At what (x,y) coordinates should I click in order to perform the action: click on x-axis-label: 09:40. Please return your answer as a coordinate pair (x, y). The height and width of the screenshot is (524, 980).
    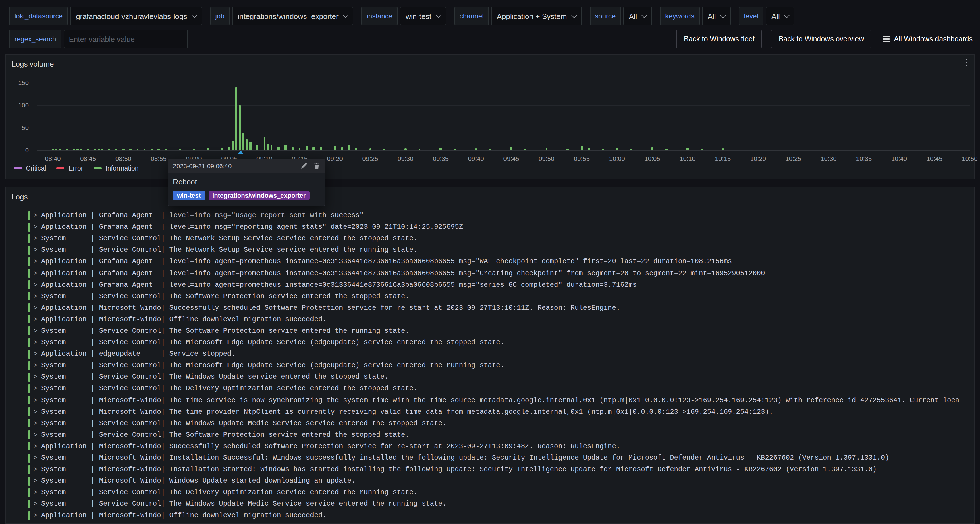
    Looking at the image, I should click on (476, 159).